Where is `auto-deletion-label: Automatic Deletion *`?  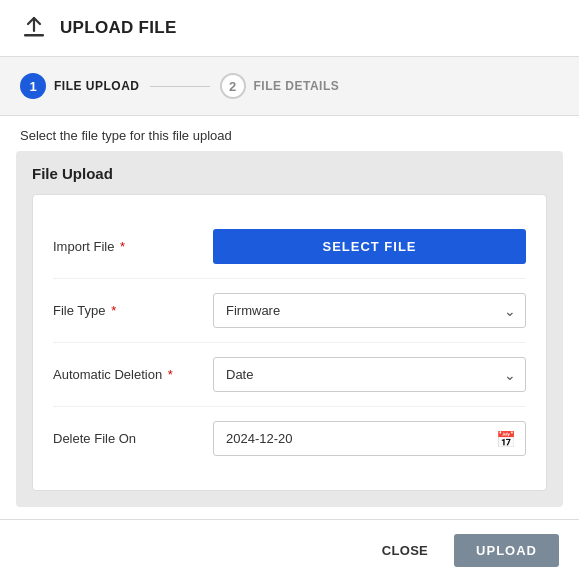
auto-deletion-label: Automatic Deletion * is located at coordinates (133, 374).